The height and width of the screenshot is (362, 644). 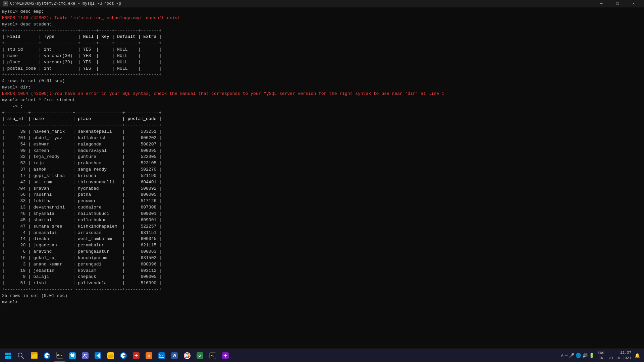 What do you see at coordinates (85, 356) in the screenshot?
I see `taskbar-teams` at bounding box center [85, 356].